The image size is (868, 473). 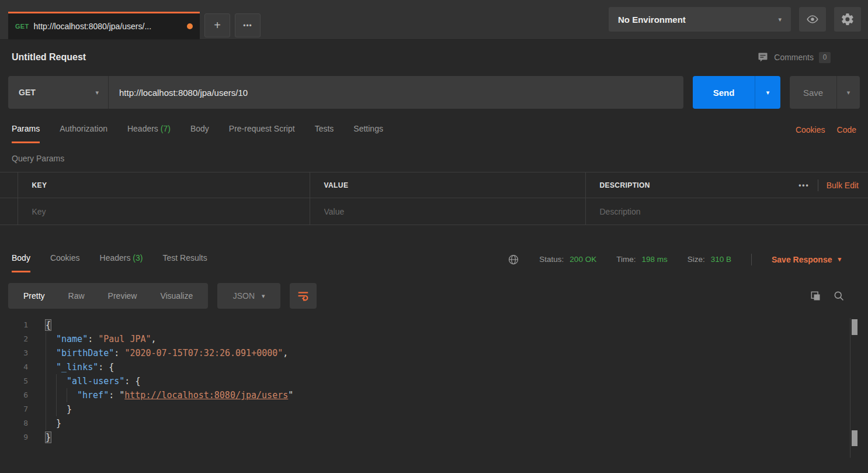 I want to click on wrap-text-button, so click(x=303, y=296).